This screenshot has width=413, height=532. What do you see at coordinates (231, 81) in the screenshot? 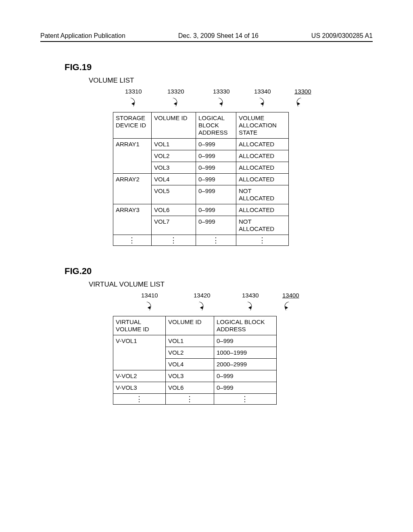
I see `figure-19-title: VOLUME LIST` at bounding box center [231, 81].